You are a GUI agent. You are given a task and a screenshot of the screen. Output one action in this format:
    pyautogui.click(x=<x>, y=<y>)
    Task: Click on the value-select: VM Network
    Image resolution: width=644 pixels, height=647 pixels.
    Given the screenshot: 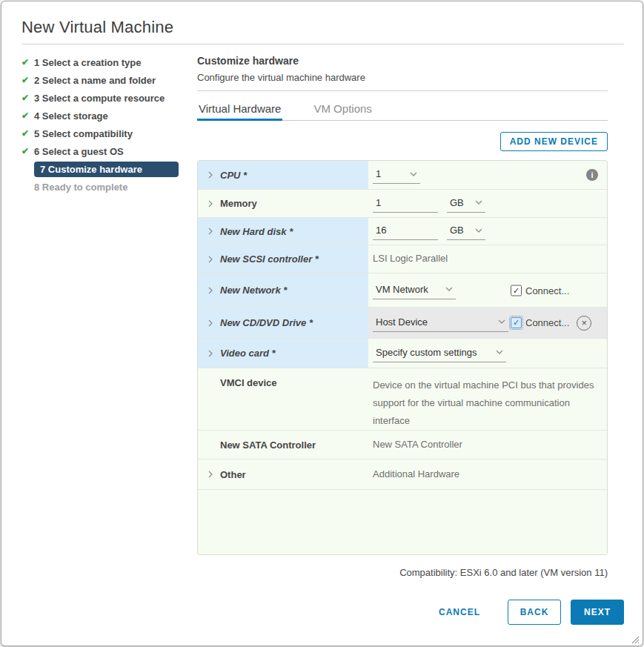 What is the action you would take?
    pyautogui.click(x=414, y=291)
    